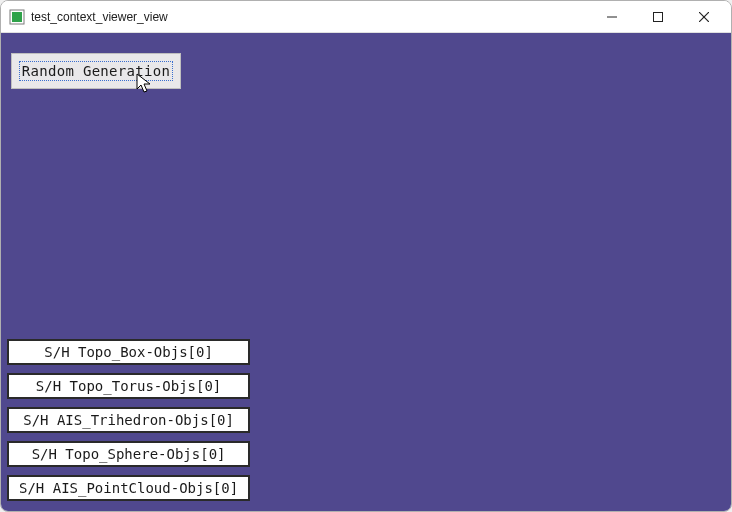 This screenshot has width=732, height=512. Describe the element at coordinates (128, 454) in the screenshot. I see `toggle-topo-sphere: S/H Topo_Sphere-Objs[0]` at that location.